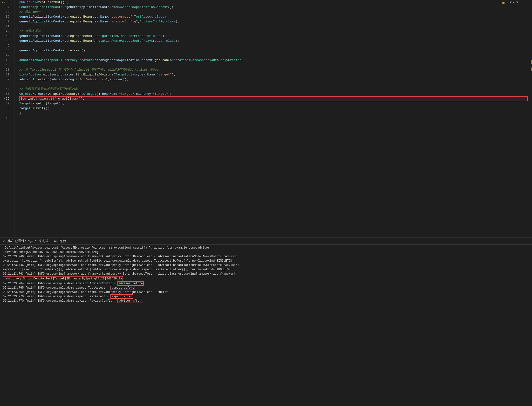 The image size is (532, 406). What do you see at coordinates (510, 2) in the screenshot?
I see `warning-count: 2` at bounding box center [510, 2].